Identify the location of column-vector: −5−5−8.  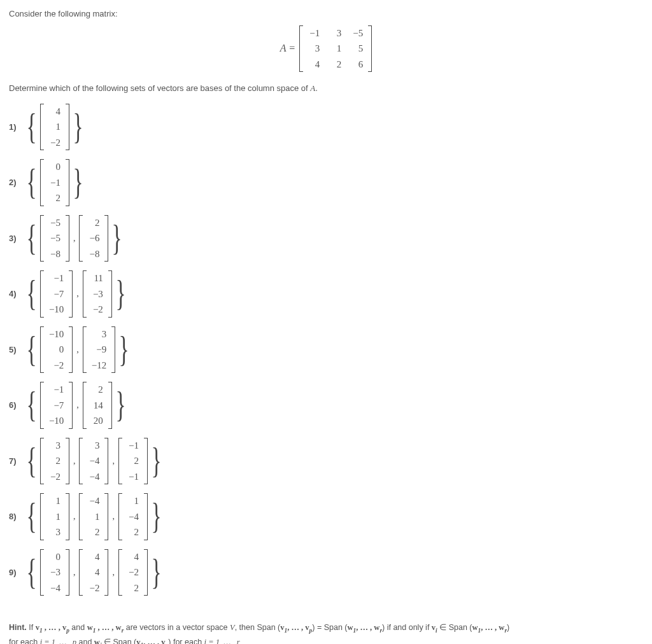
(55, 239).